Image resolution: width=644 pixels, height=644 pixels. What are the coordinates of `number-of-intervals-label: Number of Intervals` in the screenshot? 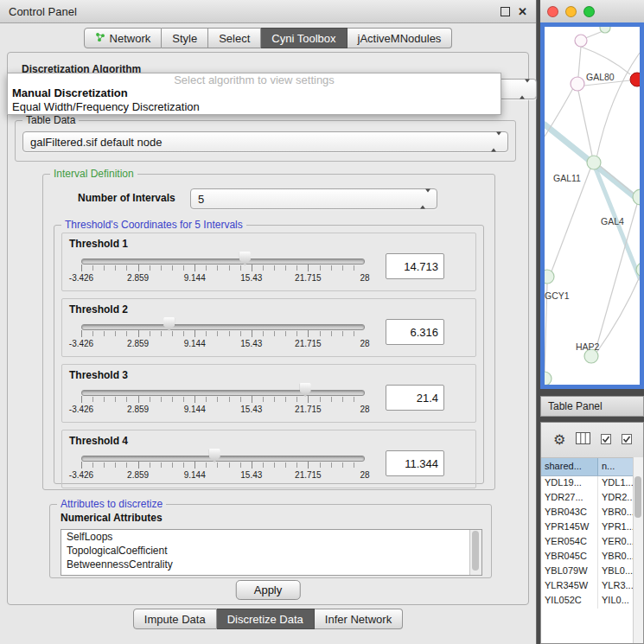 It's located at (126, 198).